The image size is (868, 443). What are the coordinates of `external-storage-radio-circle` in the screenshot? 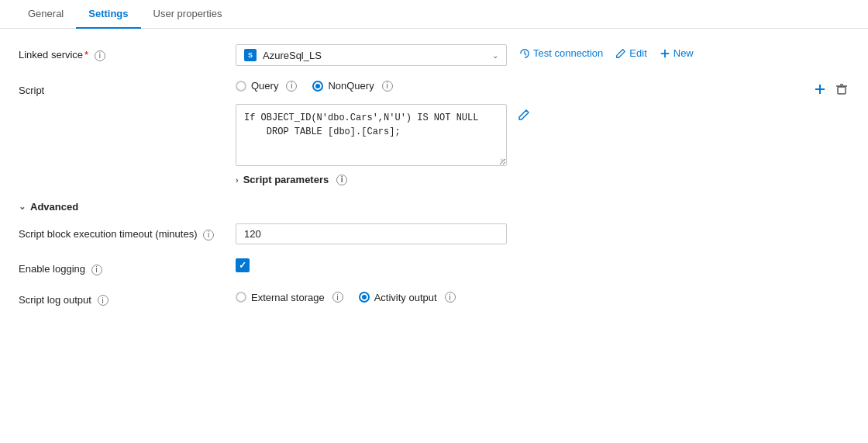 It's located at (241, 297).